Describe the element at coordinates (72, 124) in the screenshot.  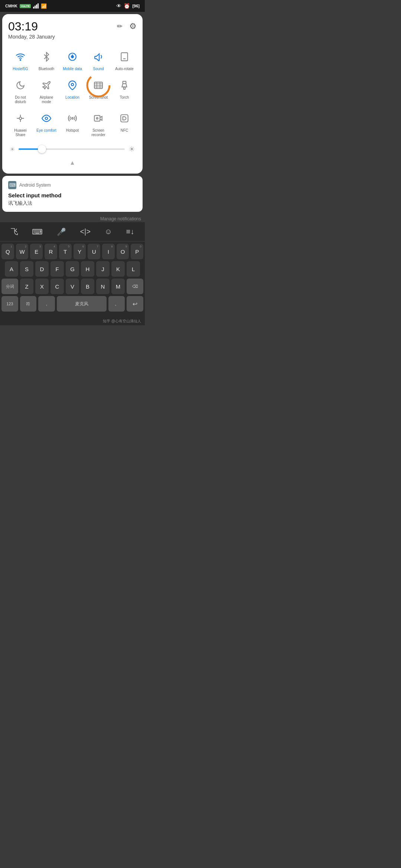
I see `toggle-hotspot: Hotspot` at that location.